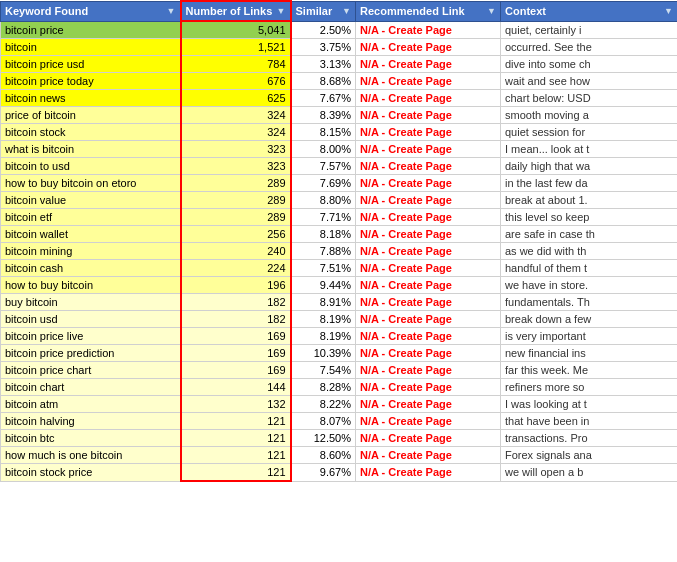 The image size is (677, 562). What do you see at coordinates (590, 98) in the screenshot?
I see `cell-context: chart below: USD` at bounding box center [590, 98].